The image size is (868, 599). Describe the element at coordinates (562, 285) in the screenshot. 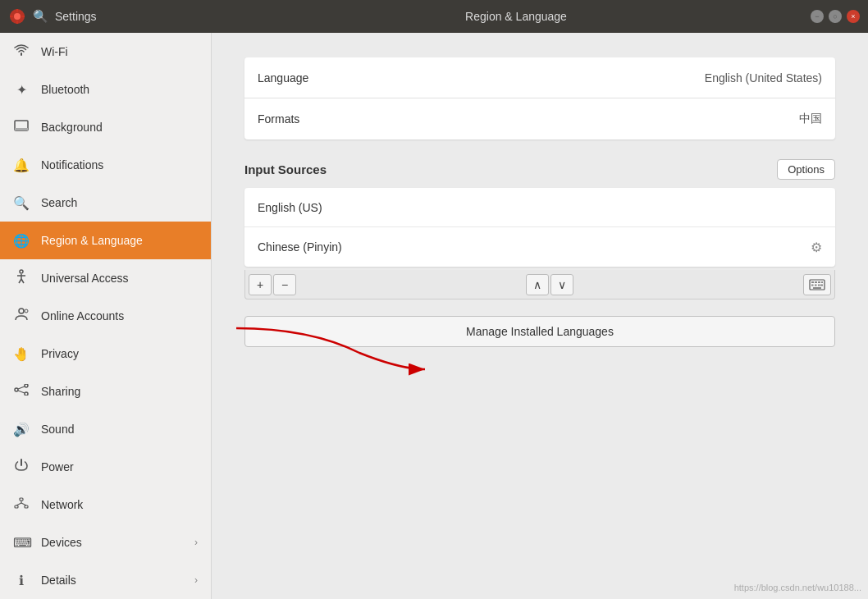

I see `move-down-button: ∨` at that location.